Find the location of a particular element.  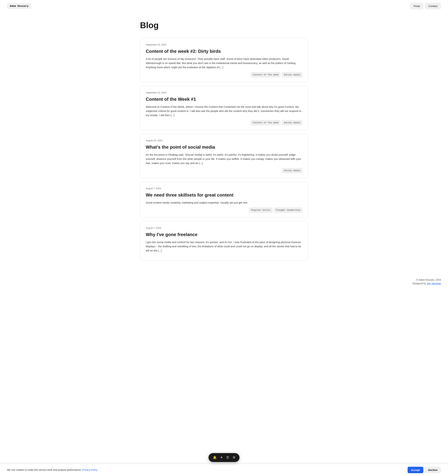

post-excerpt: A lot of people are envious of big museu… is located at coordinates (224, 63).